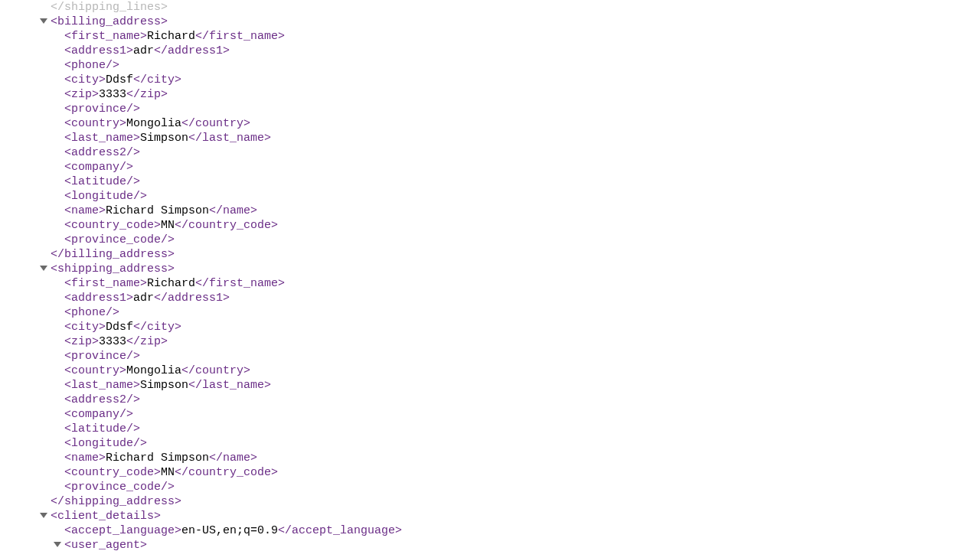  I want to click on xml-line: <address2/>, so click(490, 399).